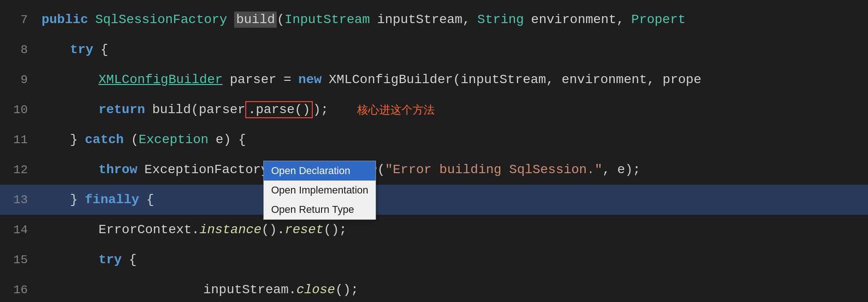 This screenshot has height=302, width=868. What do you see at coordinates (98, 199) in the screenshot?
I see `line-13-content: } finally {` at bounding box center [98, 199].